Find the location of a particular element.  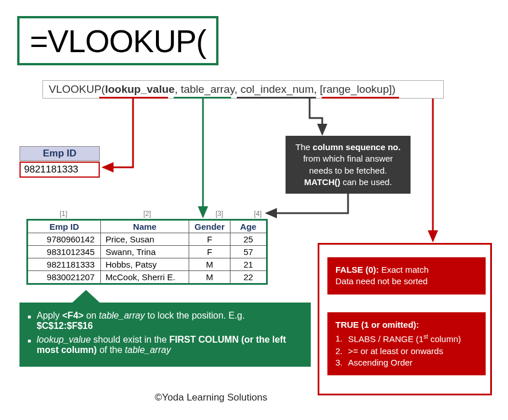

underline-table-array is located at coordinates (202, 97).